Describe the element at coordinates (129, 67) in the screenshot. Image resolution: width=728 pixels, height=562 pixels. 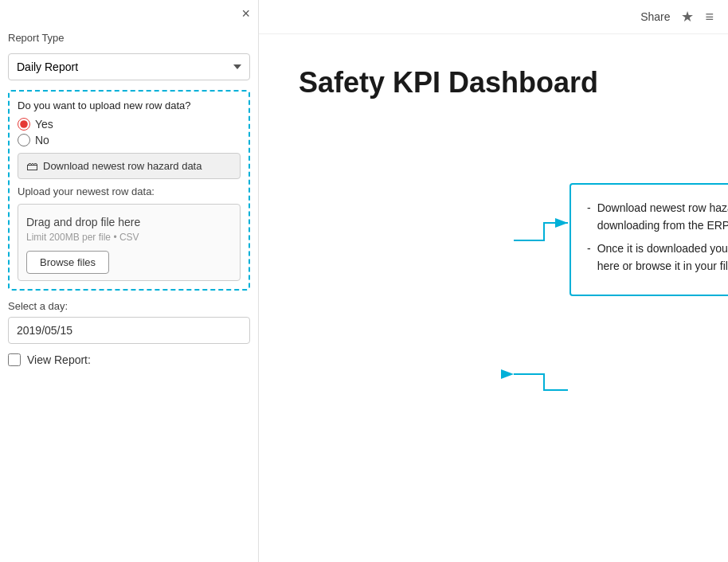
I see `report-type-select: Daily Report` at that location.